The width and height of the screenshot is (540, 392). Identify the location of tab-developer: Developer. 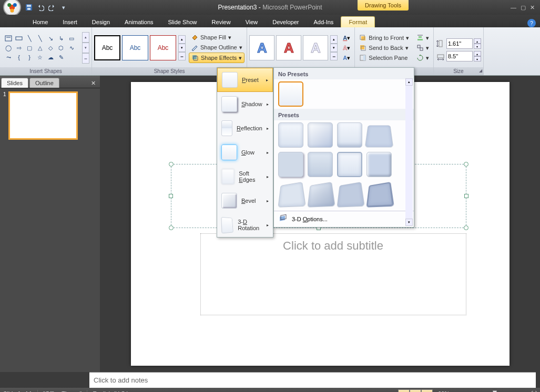
(286, 22).